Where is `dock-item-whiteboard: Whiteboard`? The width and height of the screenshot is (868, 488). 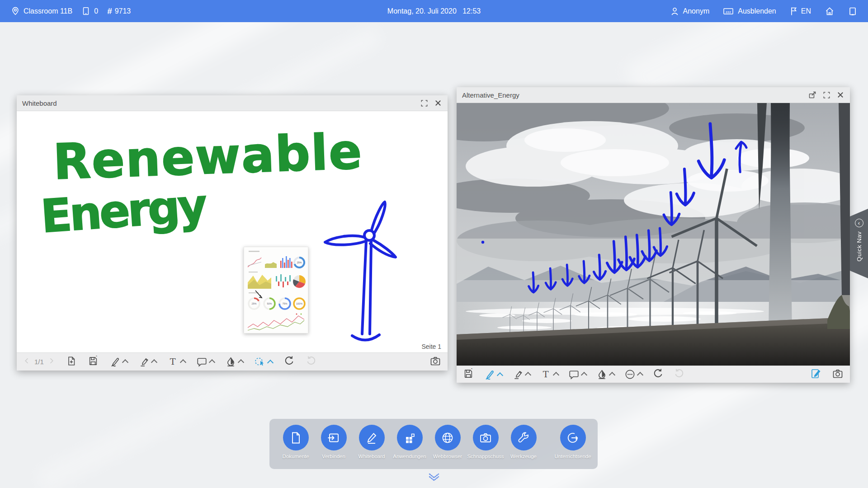
dock-item-whiteboard: Whiteboard is located at coordinates (372, 442).